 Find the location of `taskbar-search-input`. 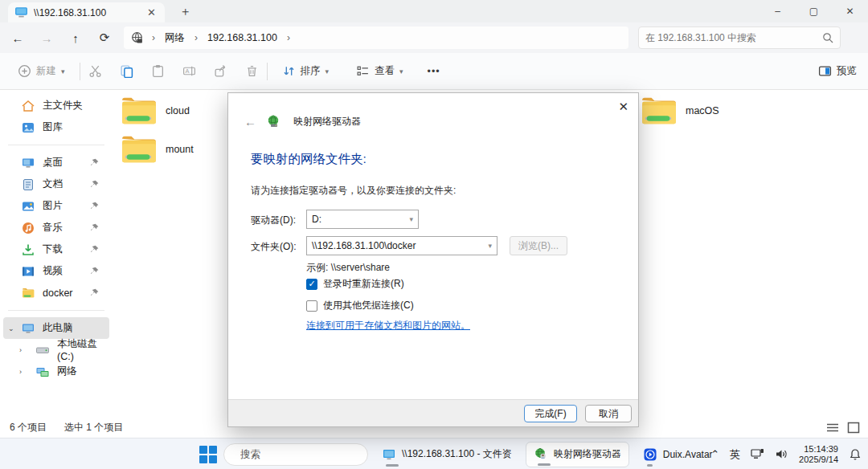

taskbar-search-input is located at coordinates (305, 455).